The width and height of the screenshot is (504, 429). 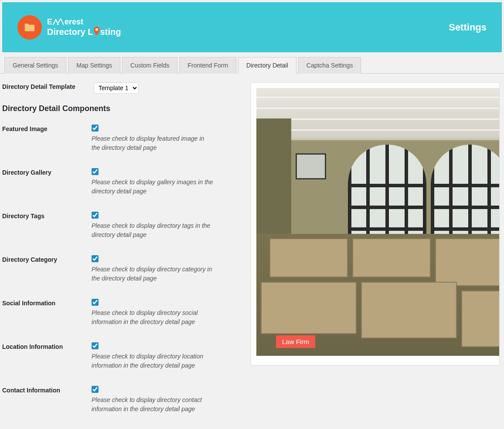 What do you see at coordinates (467, 27) in the screenshot?
I see `page-title: Settings` at bounding box center [467, 27].